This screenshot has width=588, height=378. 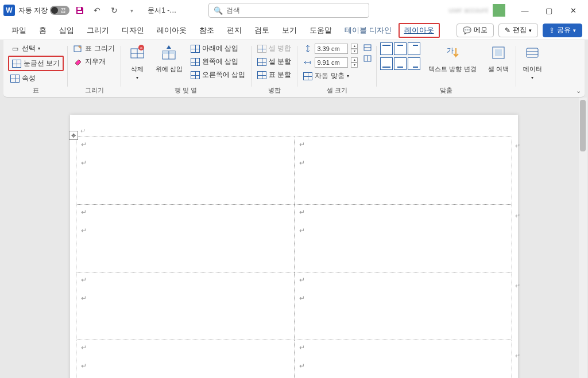 What do you see at coordinates (368, 30) in the screenshot?
I see `tab-table-design: 테이블 디자인` at bounding box center [368, 30].